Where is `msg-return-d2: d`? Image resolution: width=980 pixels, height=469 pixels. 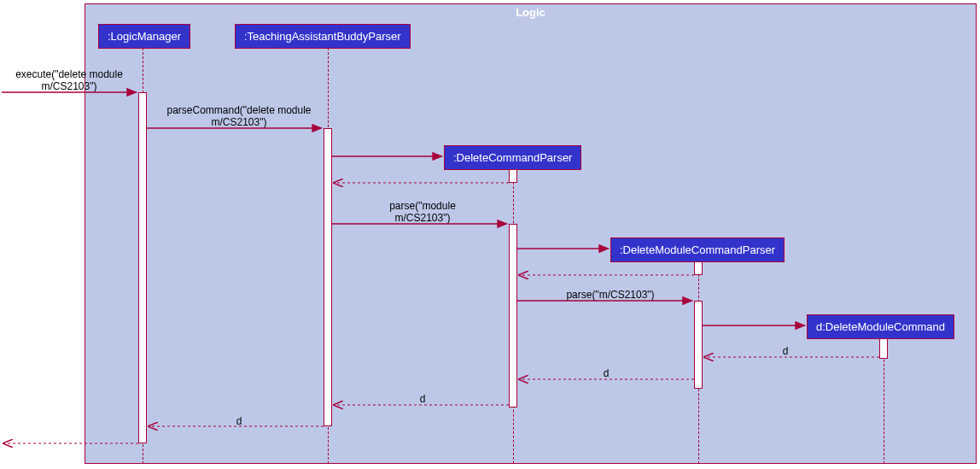
msg-return-d2: d is located at coordinates (606, 373).